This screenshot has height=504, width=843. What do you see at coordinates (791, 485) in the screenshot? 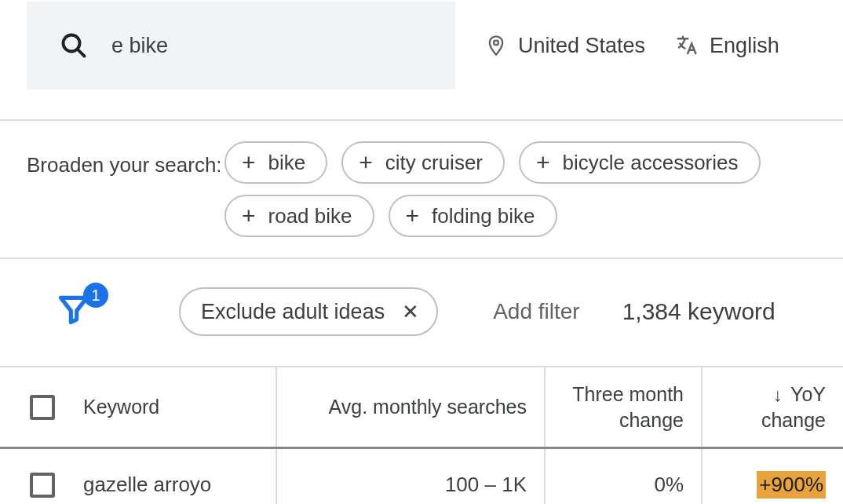
I see `yoy-cell: +900%` at bounding box center [791, 485].